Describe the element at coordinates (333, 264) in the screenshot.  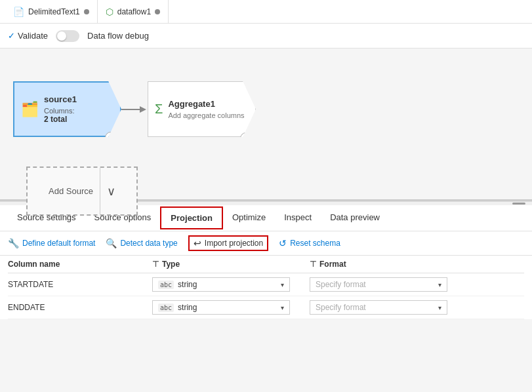
I see `format-header-label: Format` at that location.